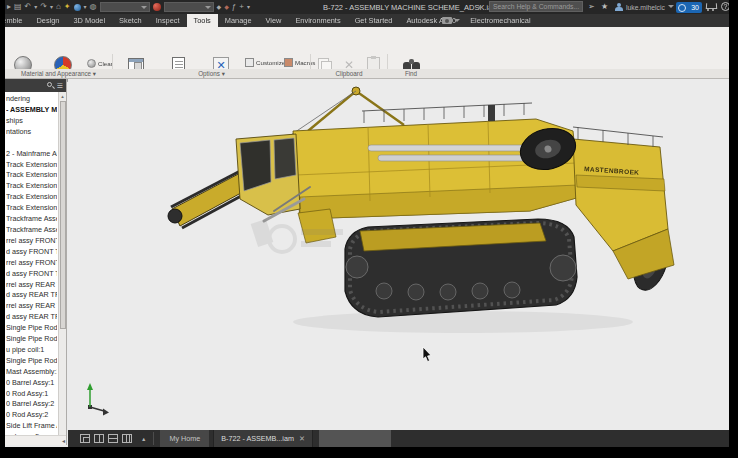 Image resolution: width=738 pixels, height=458 pixels. Describe the element at coordinates (592, 7) in the screenshot. I see `search-send-icon: ➢` at that location.